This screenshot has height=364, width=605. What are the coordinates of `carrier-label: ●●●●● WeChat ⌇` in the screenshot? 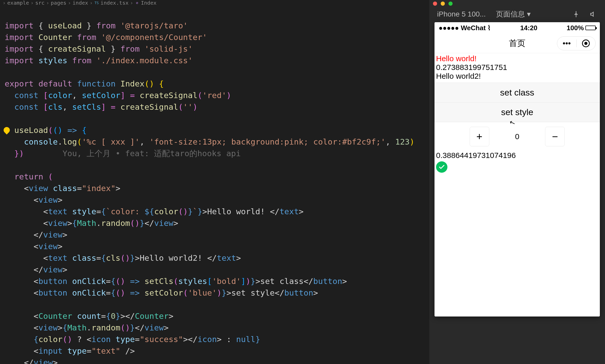 It's located at (465, 28).